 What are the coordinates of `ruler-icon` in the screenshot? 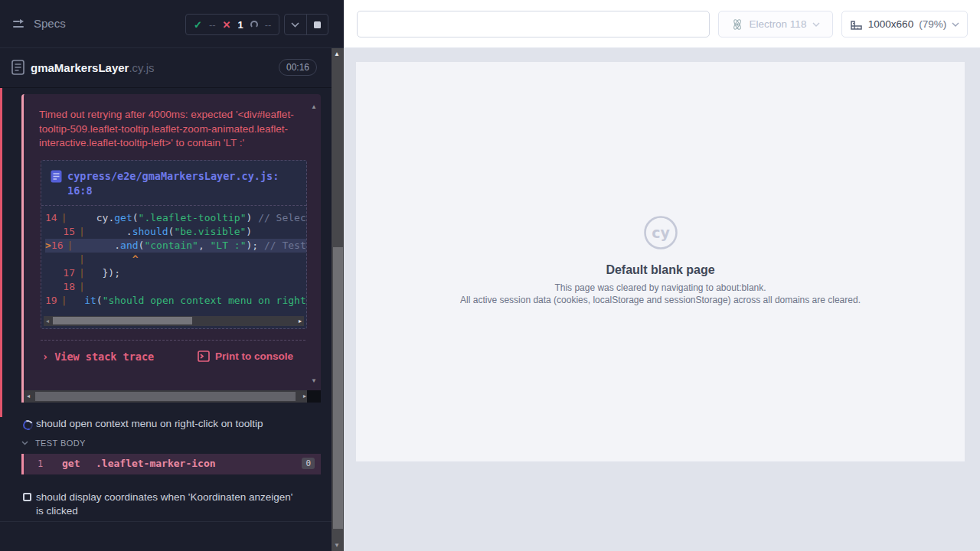 It's located at (856, 24).